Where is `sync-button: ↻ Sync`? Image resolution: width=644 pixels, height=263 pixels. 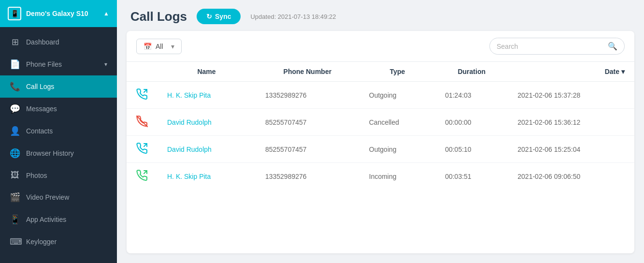
sync-button: ↻ Sync is located at coordinates (218, 16).